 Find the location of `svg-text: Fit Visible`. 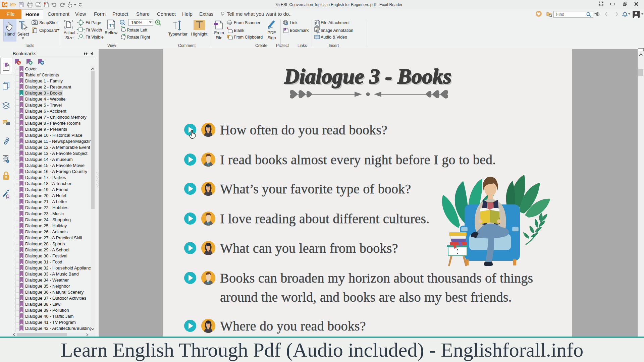

svg-text: Fit Visible is located at coordinates (95, 37).